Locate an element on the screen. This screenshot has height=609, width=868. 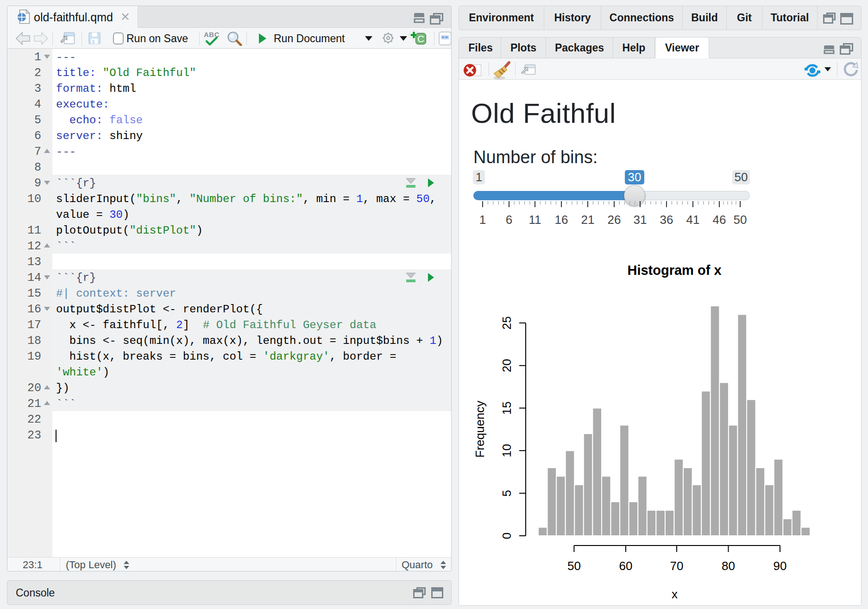
svg-text: 41 is located at coordinates (693, 220).